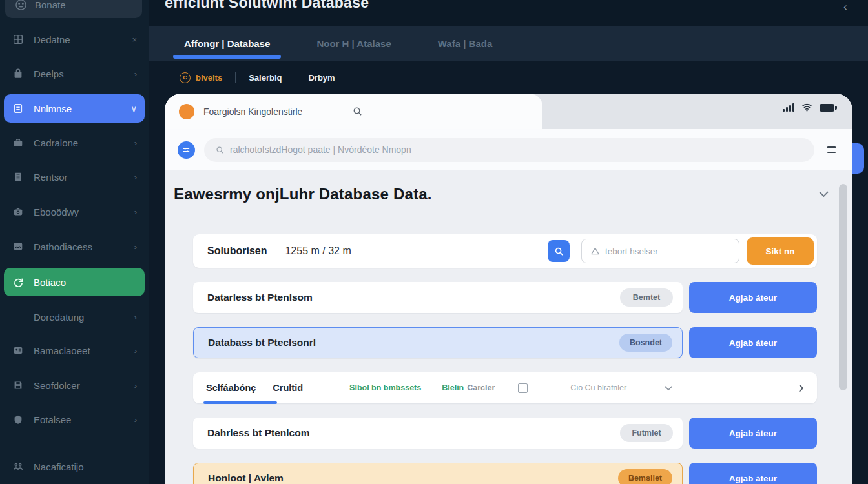 This screenshot has height=484, width=868. What do you see at coordinates (74, 177) in the screenshot?
I see `sidebar-item-rentsor: Rentsor ›` at bounding box center [74, 177].